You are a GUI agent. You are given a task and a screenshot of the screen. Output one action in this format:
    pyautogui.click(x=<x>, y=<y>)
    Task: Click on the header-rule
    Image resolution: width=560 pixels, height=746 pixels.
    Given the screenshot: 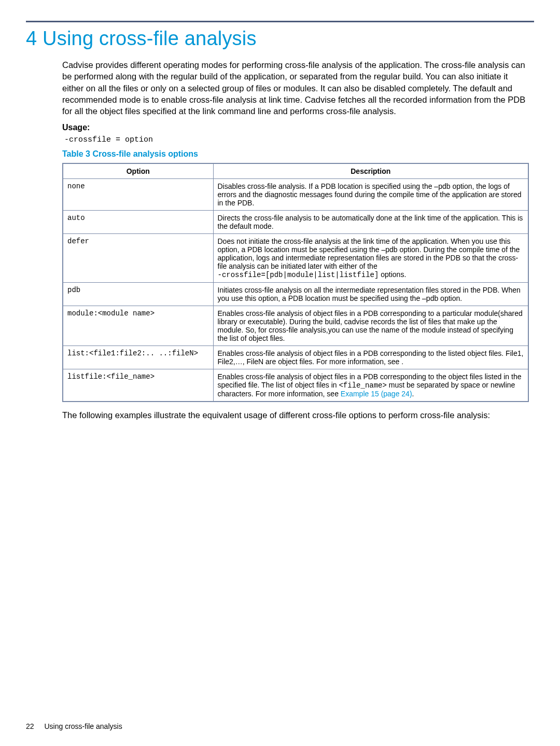 What is the action you would take?
    pyautogui.click(x=280, y=22)
    